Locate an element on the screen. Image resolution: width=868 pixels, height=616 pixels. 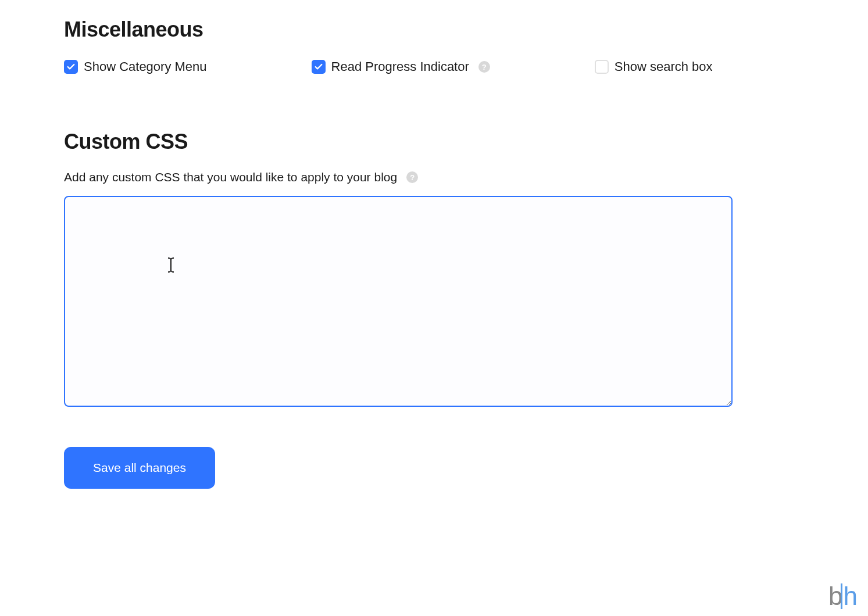
show-search-box-group: Show search box is located at coordinates (653, 67).